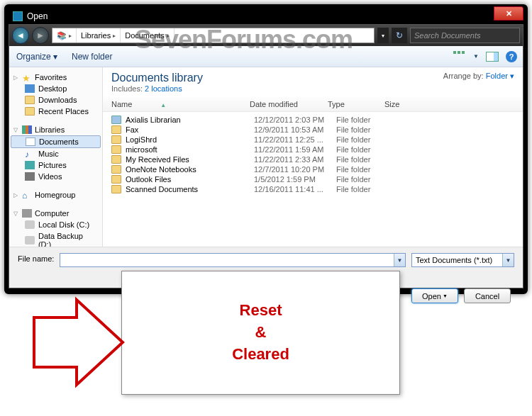 This screenshot has width=532, height=416. Describe the element at coordinates (65, 35) in the screenshot. I see `breadcrumb-root: 📚▸` at that location.